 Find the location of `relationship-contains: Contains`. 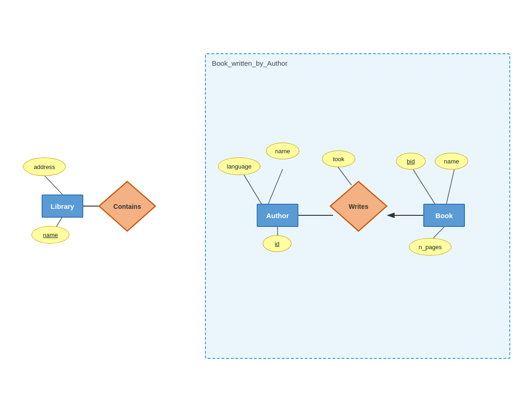

relationship-contains: Contains is located at coordinates (127, 207).